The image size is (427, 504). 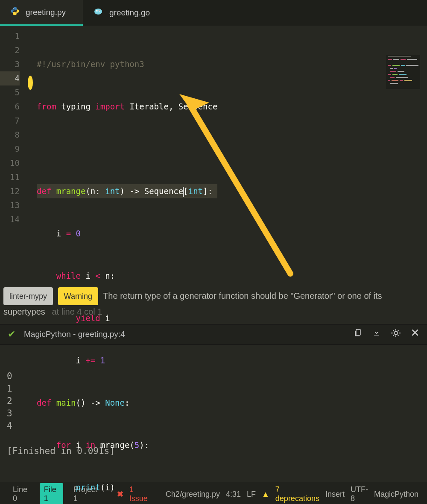 I want to click on marker-column, so click(x=30, y=152).